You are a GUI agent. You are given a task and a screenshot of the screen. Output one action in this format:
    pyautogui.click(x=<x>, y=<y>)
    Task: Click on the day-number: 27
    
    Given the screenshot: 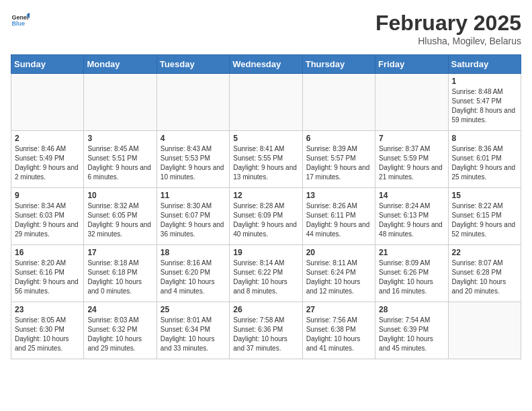 What is the action you would take?
    pyautogui.click(x=339, y=310)
    